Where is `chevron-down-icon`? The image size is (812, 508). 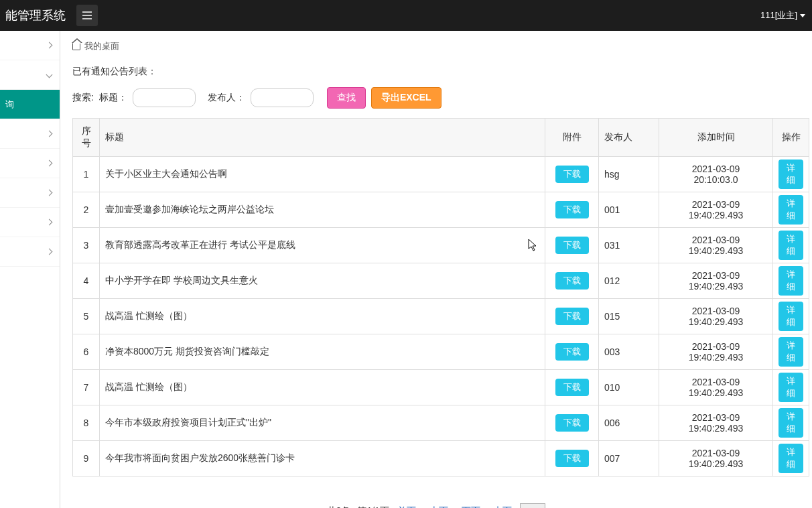 chevron-down-icon is located at coordinates (50, 75).